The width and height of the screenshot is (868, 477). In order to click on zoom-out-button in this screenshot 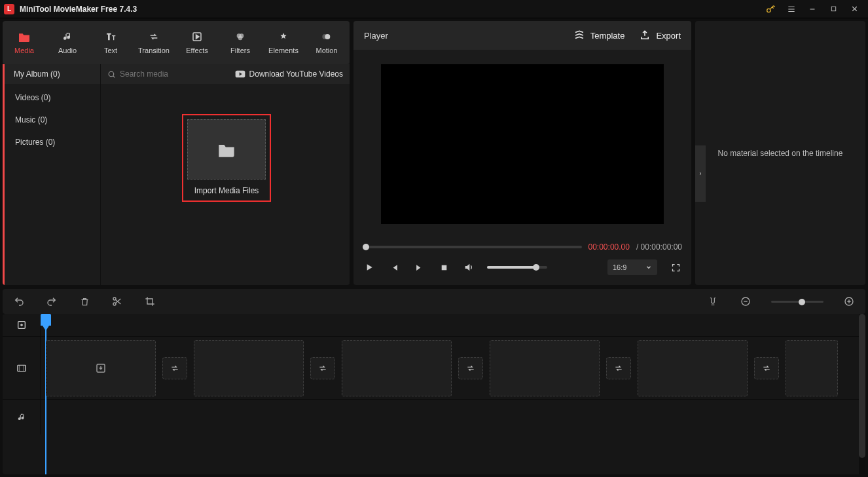, I will do `click(746, 301)`.